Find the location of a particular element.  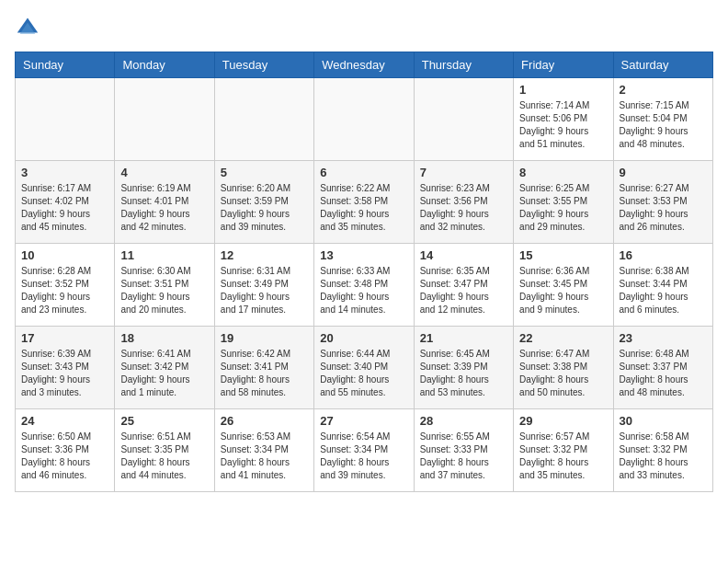

day-number: 20 is located at coordinates (364, 339).